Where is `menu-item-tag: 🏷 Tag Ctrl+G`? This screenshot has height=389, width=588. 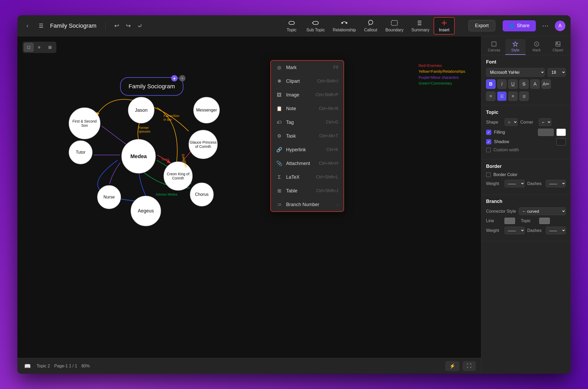
menu-item-tag: 🏷 Tag Ctrl+G is located at coordinates (307, 122).